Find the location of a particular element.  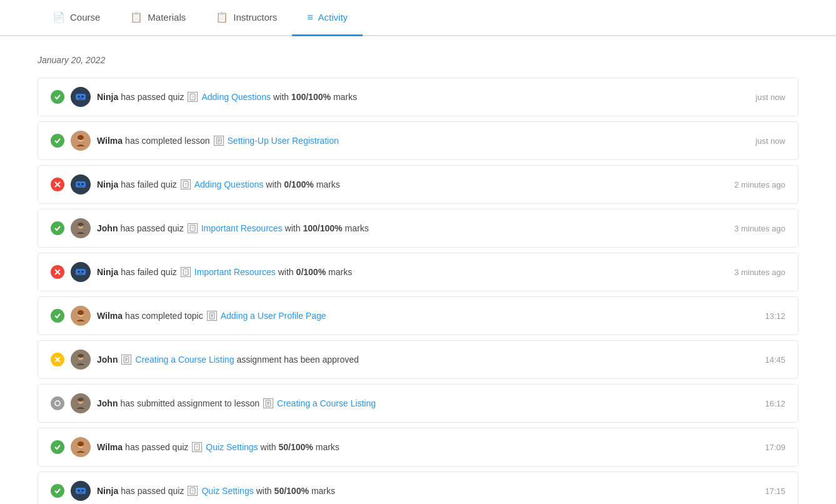

instructors-icon: 📋 is located at coordinates (222, 18).